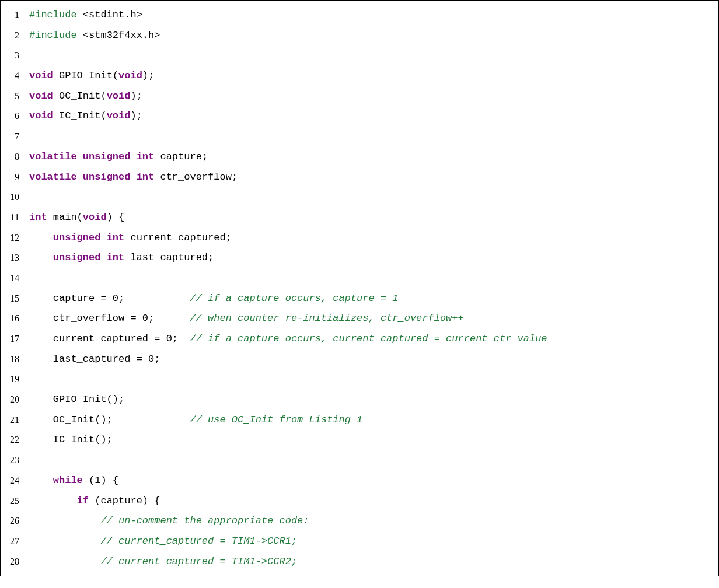 Image resolution: width=719 pixels, height=588 pixels. What do you see at coordinates (12, 502) in the screenshot?
I see `line-number: 25` at bounding box center [12, 502].